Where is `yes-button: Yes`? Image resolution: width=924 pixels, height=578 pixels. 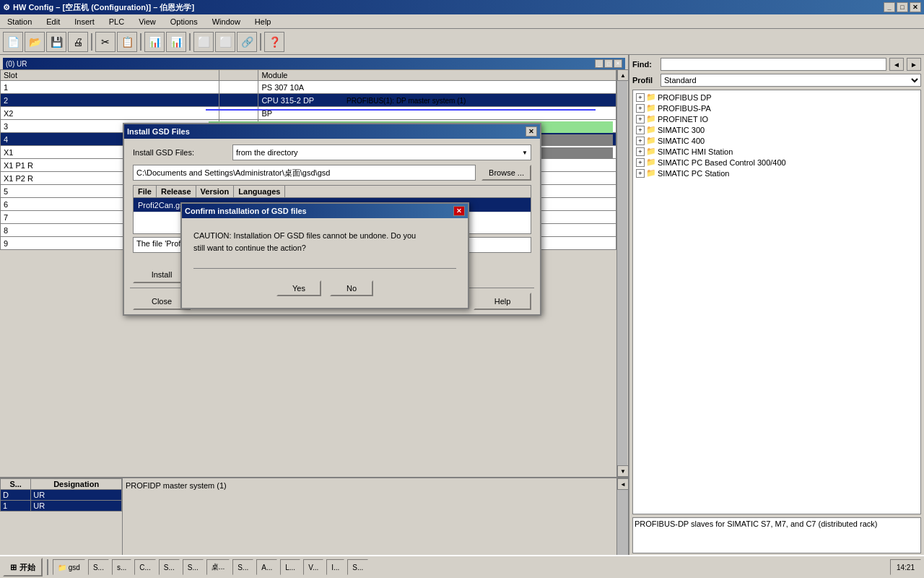
yes-button: Yes is located at coordinates (299, 288).